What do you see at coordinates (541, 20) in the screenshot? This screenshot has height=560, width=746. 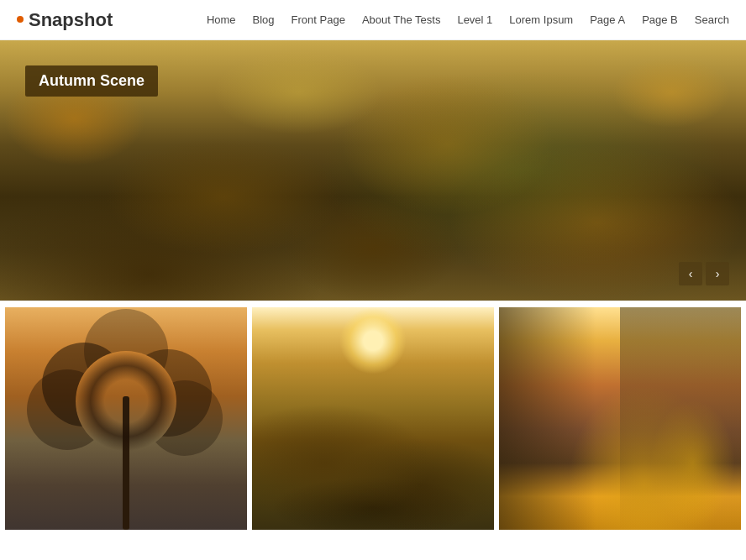 I see `nav-item-lorem-ipsum: Lorem Ipsum` at bounding box center [541, 20].